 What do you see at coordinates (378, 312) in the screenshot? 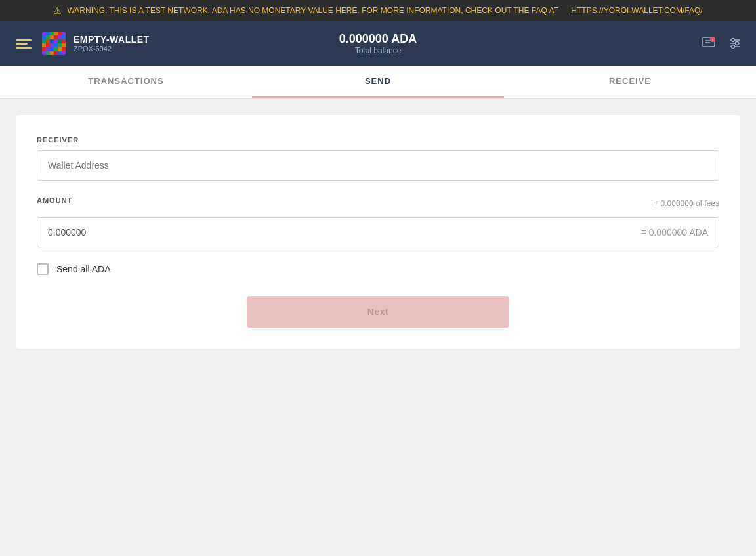
I see `next-button: Next` at bounding box center [378, 312].